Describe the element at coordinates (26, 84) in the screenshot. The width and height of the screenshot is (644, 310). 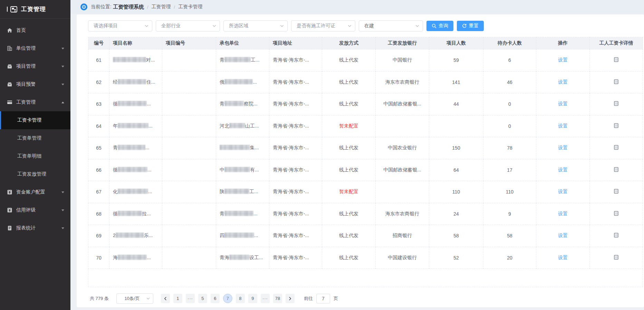
I see `sidebar-item-label: 项目预警` at that location.